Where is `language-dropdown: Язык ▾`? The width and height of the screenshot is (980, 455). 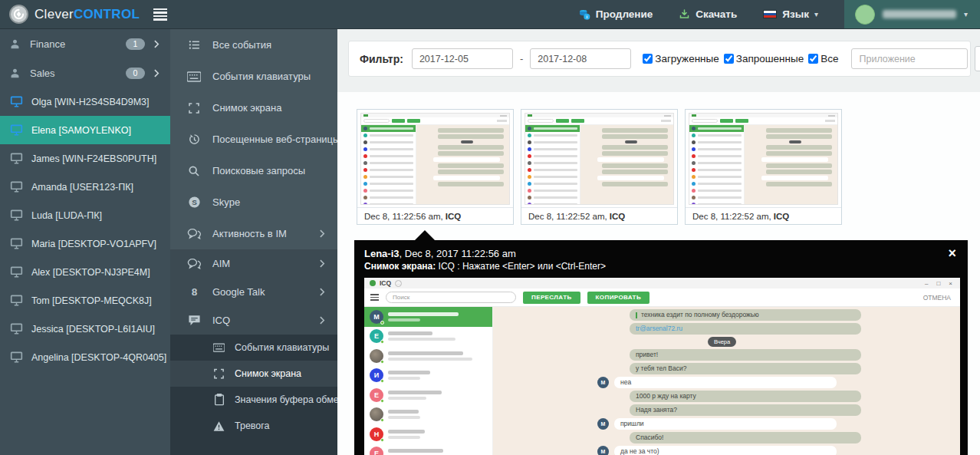 language-dropdown: Язык ▾ is located at coordinates (791, 14).